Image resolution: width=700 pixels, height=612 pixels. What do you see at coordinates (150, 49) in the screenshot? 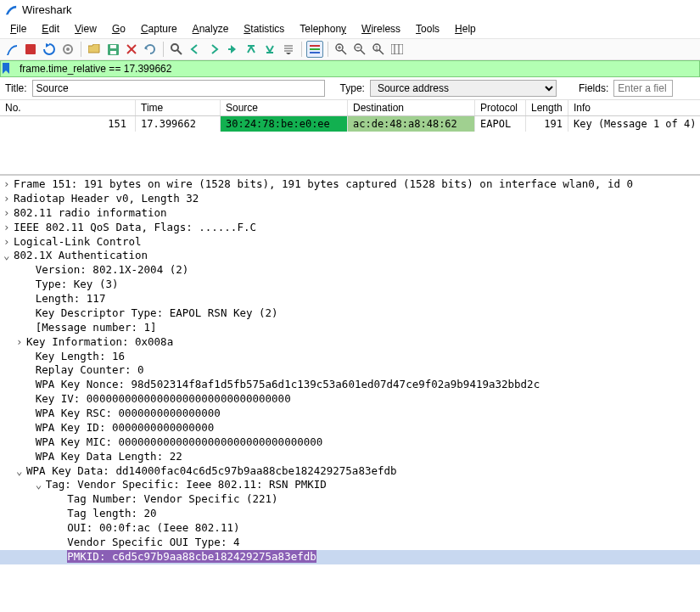
I see `reload-file-button` at bounding box center [150, 49].